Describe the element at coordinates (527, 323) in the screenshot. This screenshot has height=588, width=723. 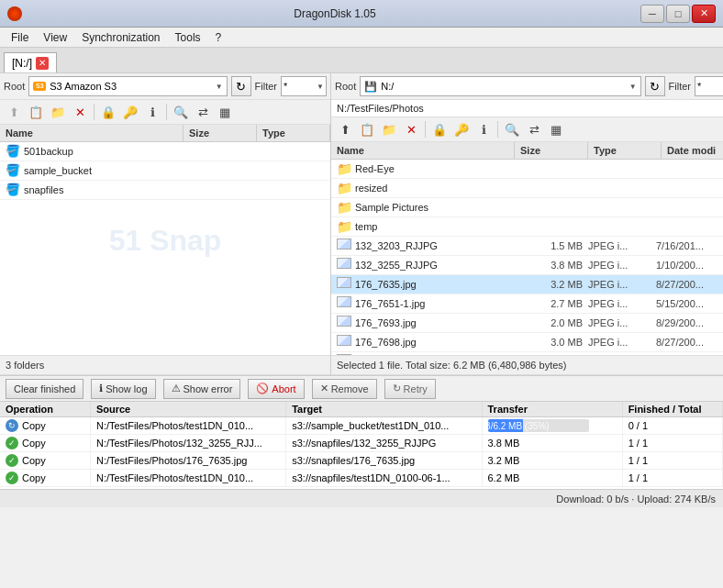
I see `right-item-176-7693: 176_7693.jpg 2.0 MB JPEG i... 8/29/200..…` at that location.